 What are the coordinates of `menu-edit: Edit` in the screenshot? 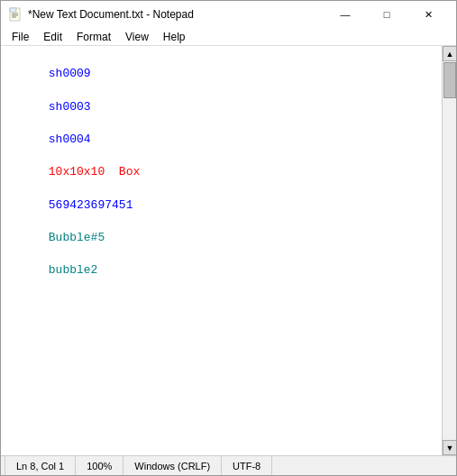 It's located at (52, 37).